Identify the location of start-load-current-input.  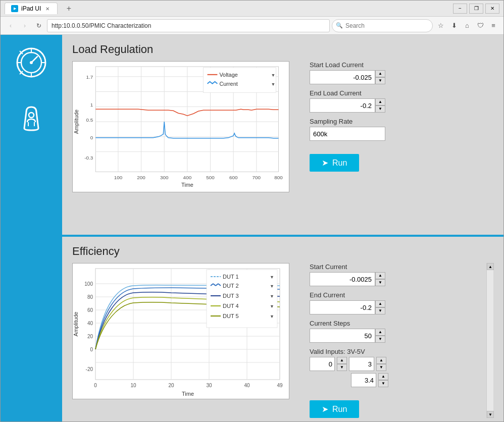
(342, 77).